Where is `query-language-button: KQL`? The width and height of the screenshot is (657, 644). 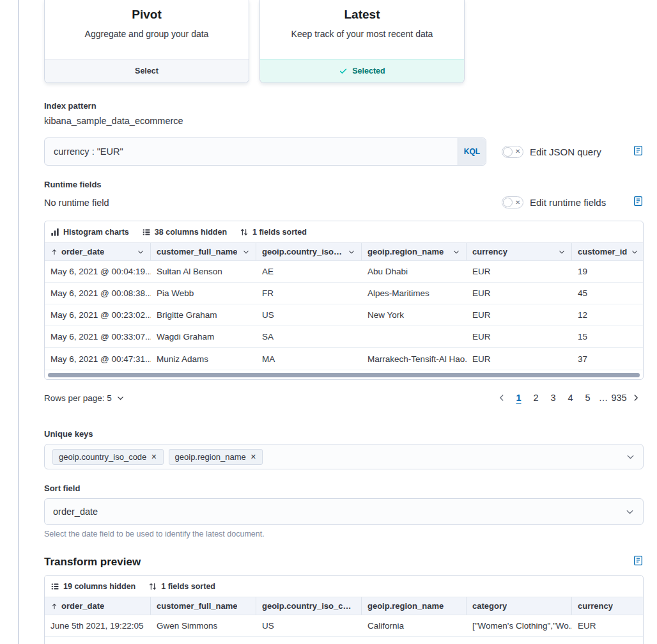 query-language-button: KQL is located at coordinates (472, 152).